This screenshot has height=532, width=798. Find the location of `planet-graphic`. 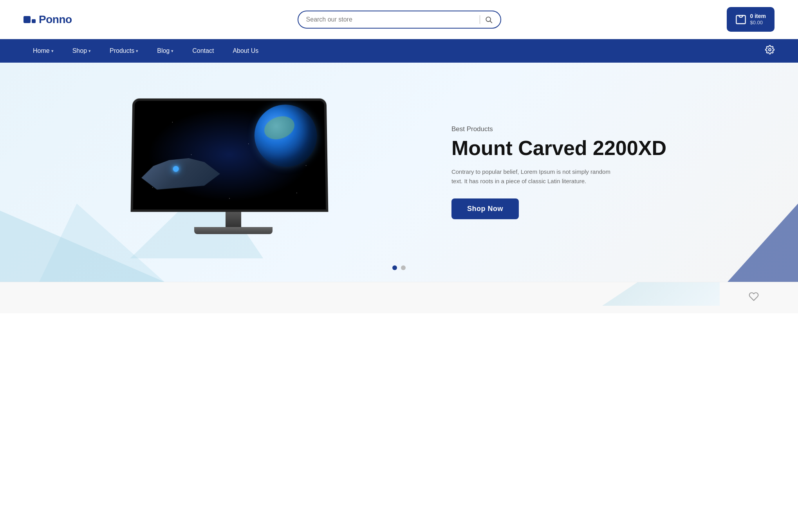

planet-graphic is located at coordinates (286, 135).